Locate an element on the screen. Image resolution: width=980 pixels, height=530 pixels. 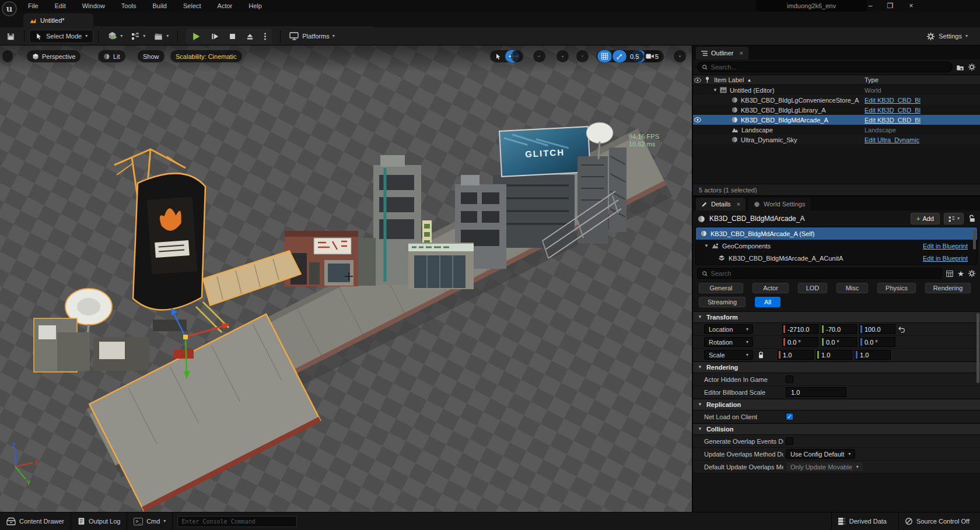
outliner-row-landscape: Landscape Landscape is located at coordinates (836, 129).